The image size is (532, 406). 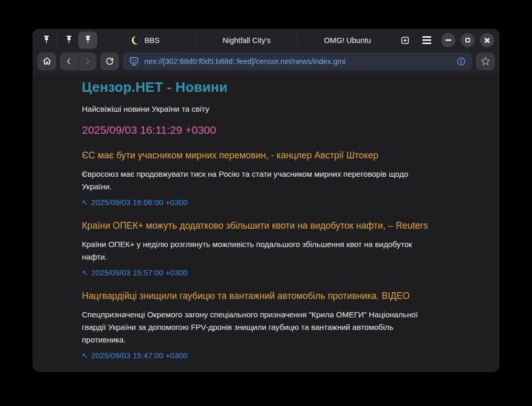 I want to click on article-headline: Країни ОПЕК+ можуть додатково збільшити …, so click(x=280, y=226).